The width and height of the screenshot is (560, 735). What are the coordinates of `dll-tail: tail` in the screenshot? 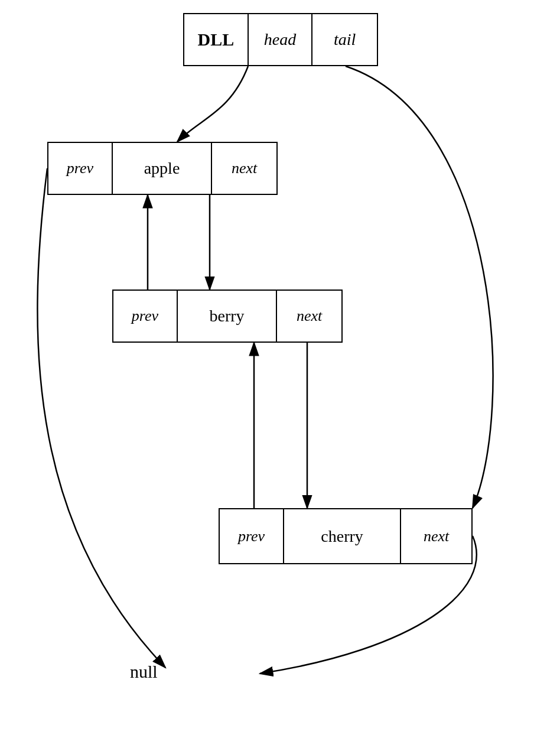 It's located at (345, 40).